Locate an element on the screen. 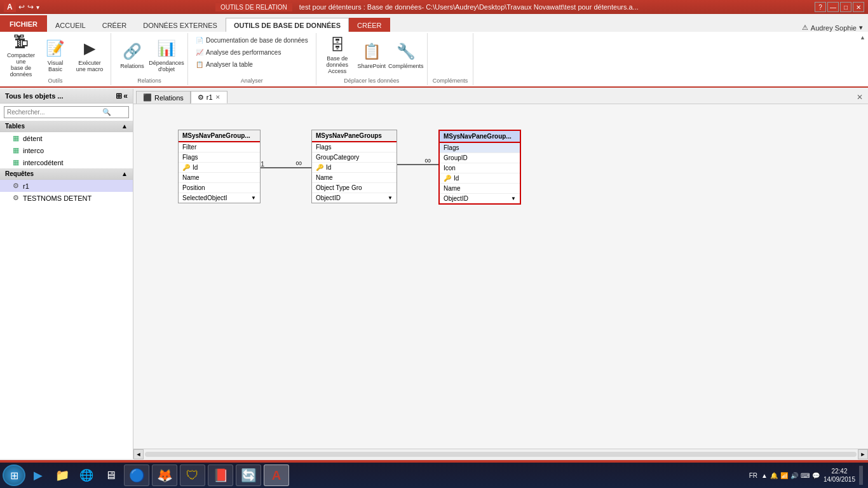  tab-accueil: ACCUEIL is located at coordinates (71, 25).